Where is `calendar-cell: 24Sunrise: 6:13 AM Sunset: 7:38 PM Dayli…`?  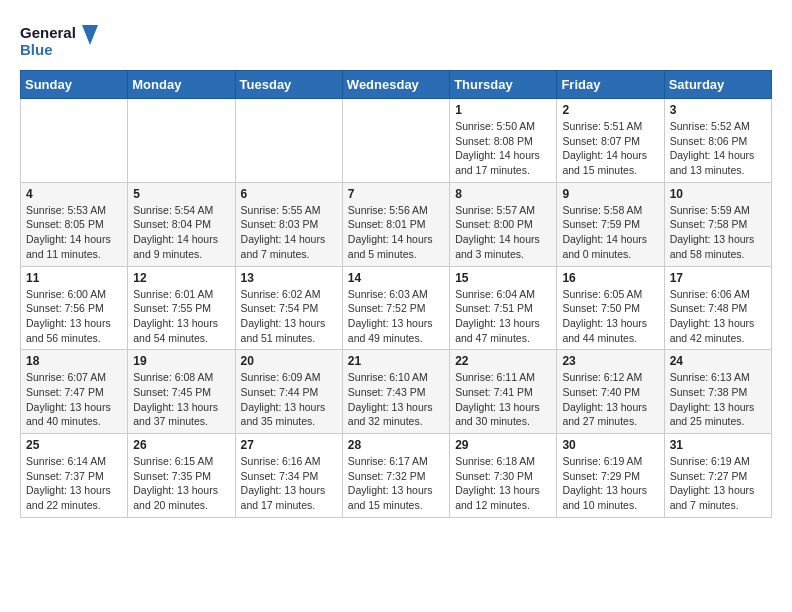 calendar-cell: 24Sunrise: 6:13 AM Sunset: 7:38 PM Dayli… is located at coordinates (718, 392).